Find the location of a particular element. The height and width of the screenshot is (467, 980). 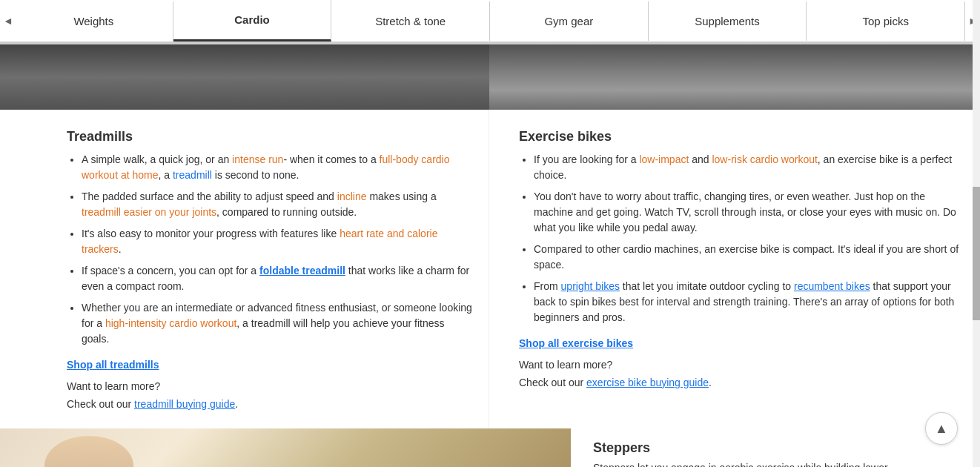

check-out-text: Check out our treadmill buying guide. is located at coordinates (270, 405).